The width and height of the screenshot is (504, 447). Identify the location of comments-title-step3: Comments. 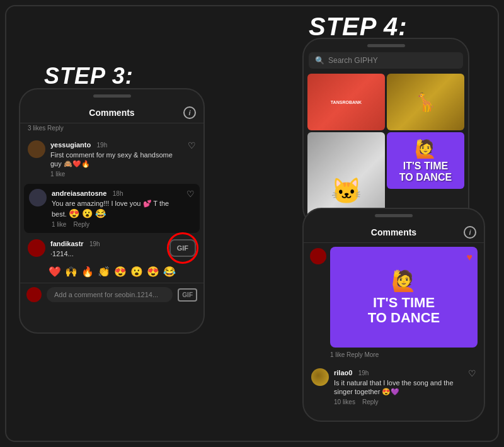
(112, 113).